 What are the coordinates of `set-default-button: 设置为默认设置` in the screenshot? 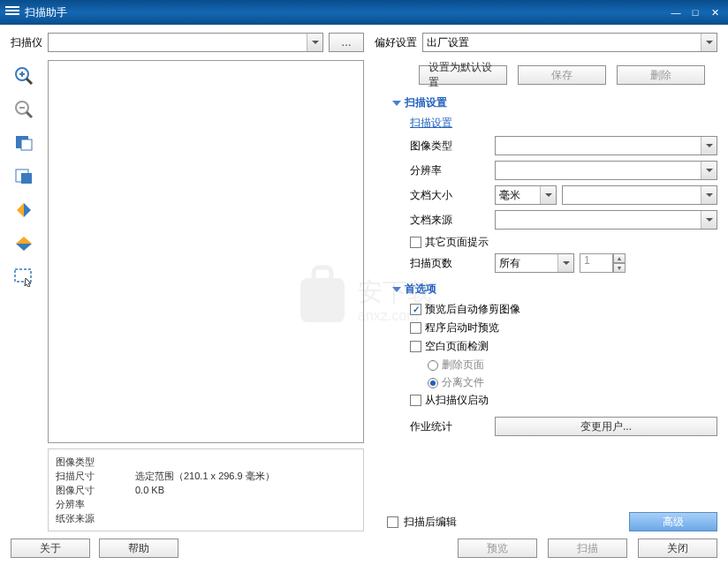 It's located at (463, 75).